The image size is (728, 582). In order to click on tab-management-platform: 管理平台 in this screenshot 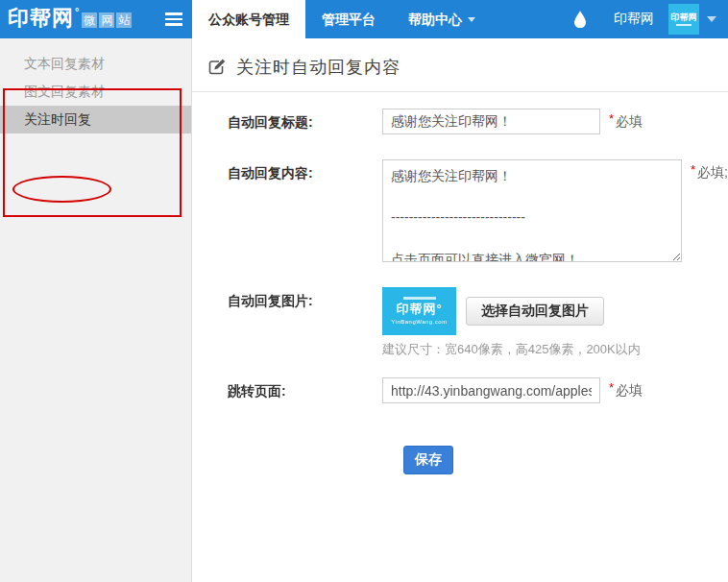, I will do `click(349, 19)`.